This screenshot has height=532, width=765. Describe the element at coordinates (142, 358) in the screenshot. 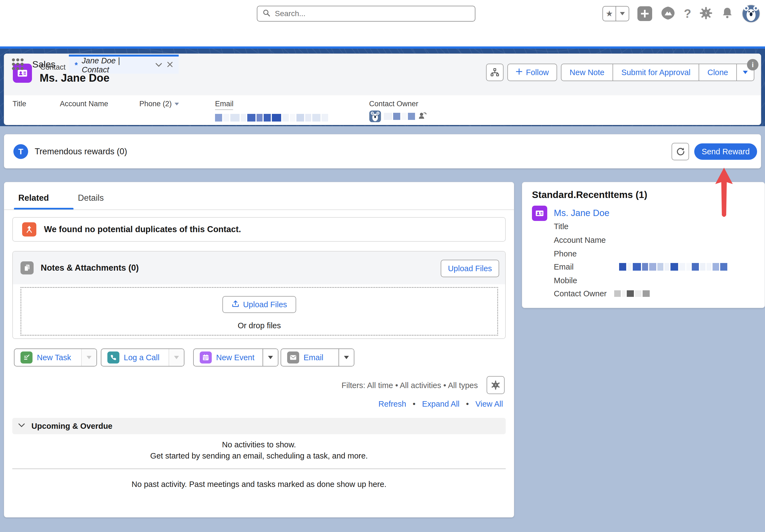

I see `log-a-call-label: Log a Call` at that location.